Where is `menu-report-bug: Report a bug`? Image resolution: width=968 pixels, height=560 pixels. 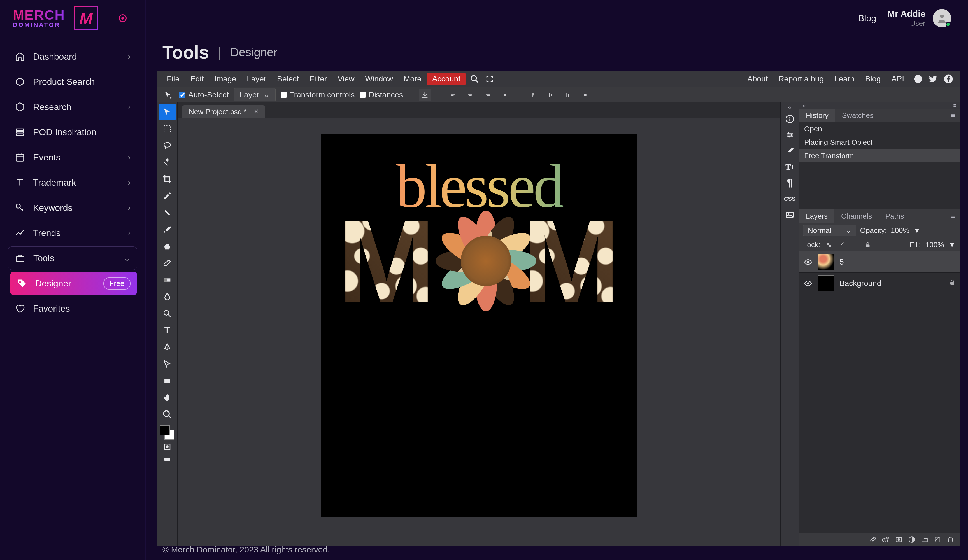 menu-report-bug: Report a bug is located at coordinates (801, 79).